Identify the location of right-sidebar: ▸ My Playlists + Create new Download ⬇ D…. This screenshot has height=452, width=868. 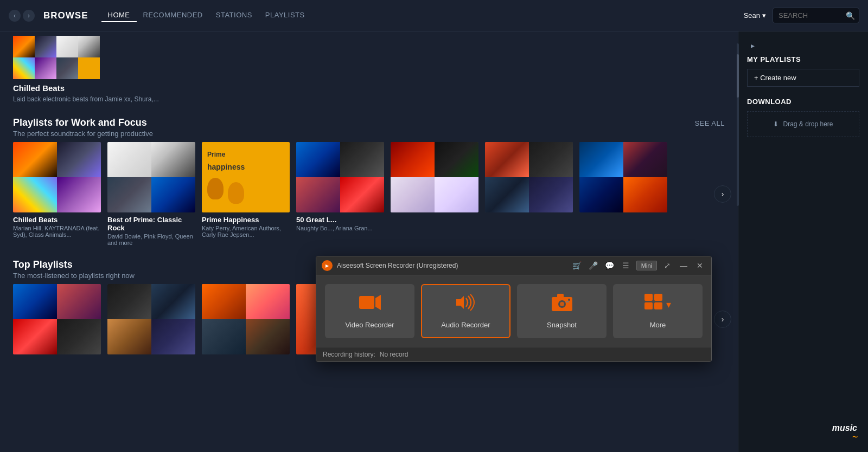
(803, 242).